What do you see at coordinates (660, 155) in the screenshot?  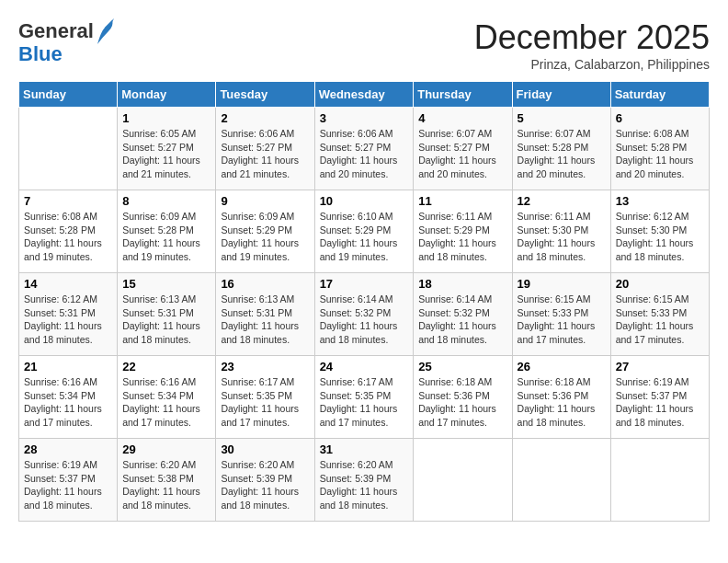 I see `day-info: Sunrise: 6:08 AM Sunset: 5:28 PM Dayligh…` at bounding box center [660, 155].